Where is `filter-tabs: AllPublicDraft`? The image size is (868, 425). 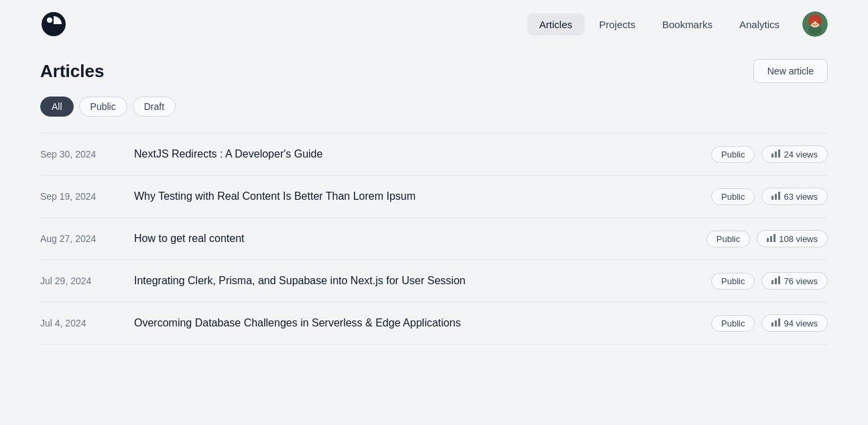 filter-tabs: AllPublicDraft is located at coordinates (434, 107).